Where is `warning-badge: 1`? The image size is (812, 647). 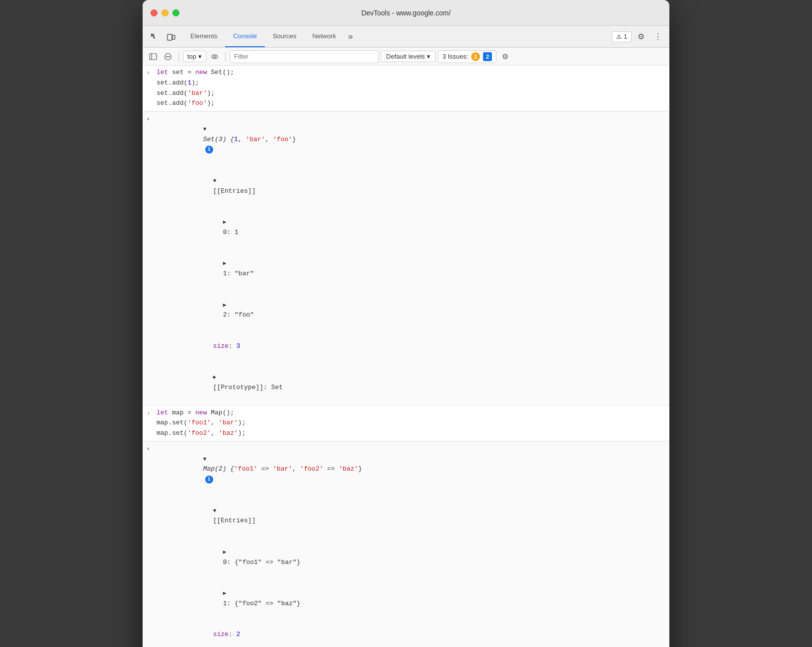 warning-badge: 1 is located at coordinates (476, 57).